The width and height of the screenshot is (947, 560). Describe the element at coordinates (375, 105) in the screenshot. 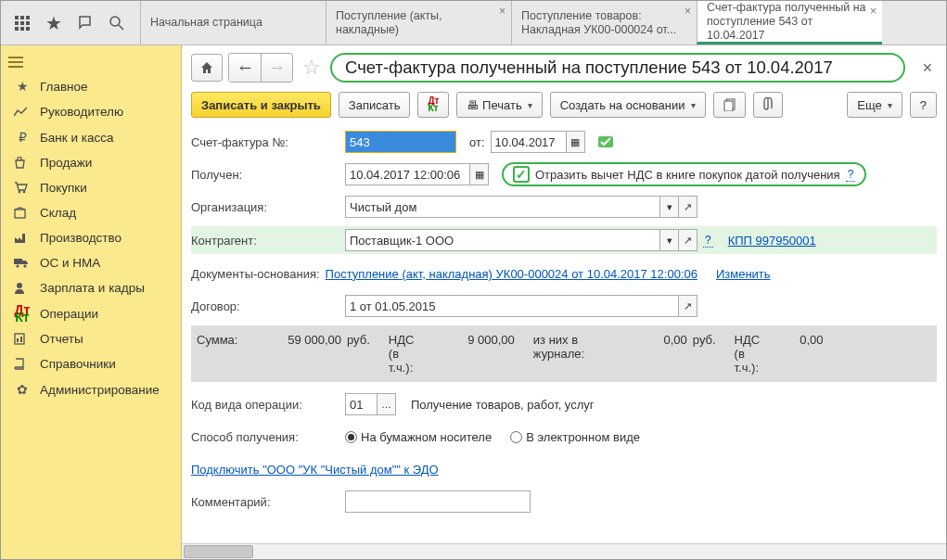

I see `save-button: Записать` at that location.